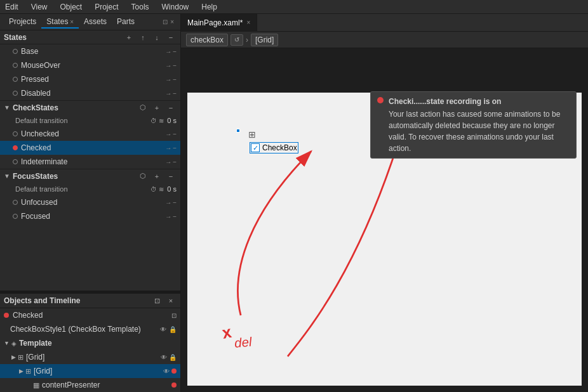  Describe the element at coordinates (90, 216) in the screenshot. I see `state-item-focused: Focused → −` at that location.